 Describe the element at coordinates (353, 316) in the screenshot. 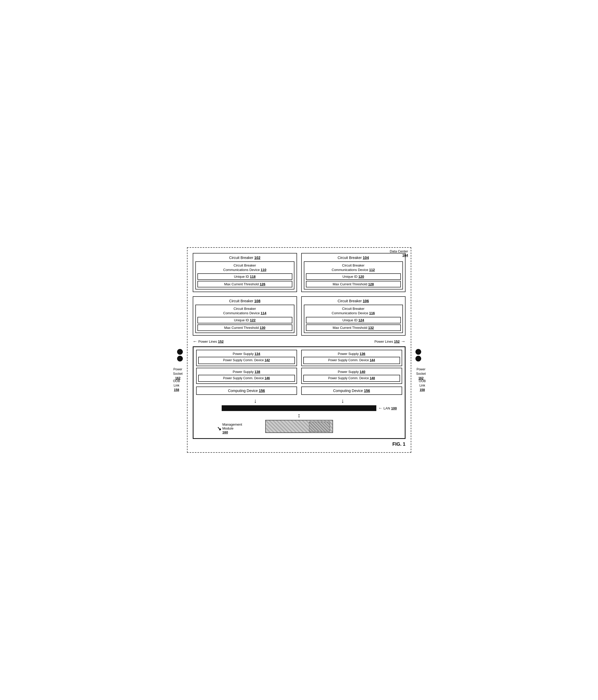

I see `circuit-breaker-106: Circuit Breaker 106 Circuit Breaker Comm…` at that location.